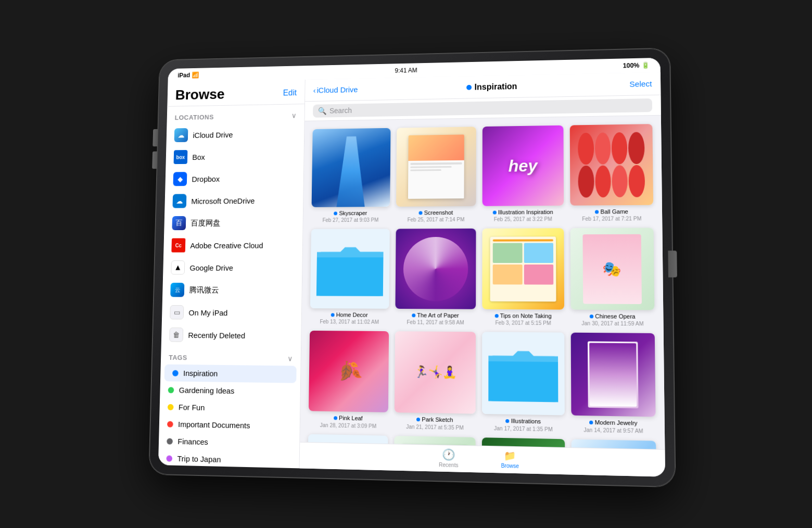  I want to click on file-name-park-sketch: Park Sketch, so click(437, 420).